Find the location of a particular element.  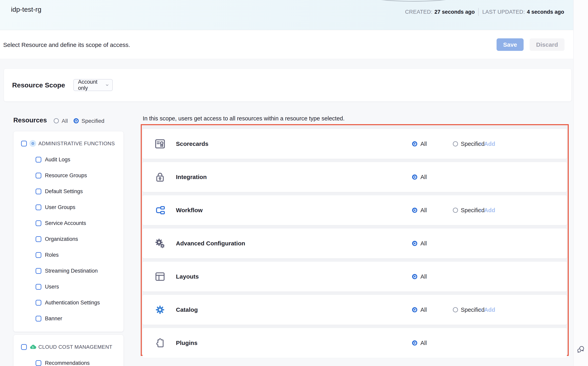

layouts-icon is located at coordinates (160, 276).